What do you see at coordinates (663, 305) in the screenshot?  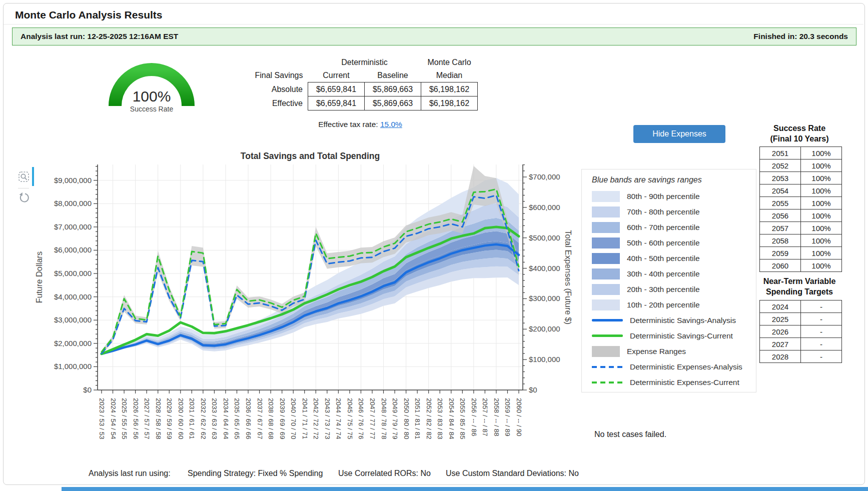 I see `legend-label: 10th - 20th percentile` at bounding box center [663, 305].